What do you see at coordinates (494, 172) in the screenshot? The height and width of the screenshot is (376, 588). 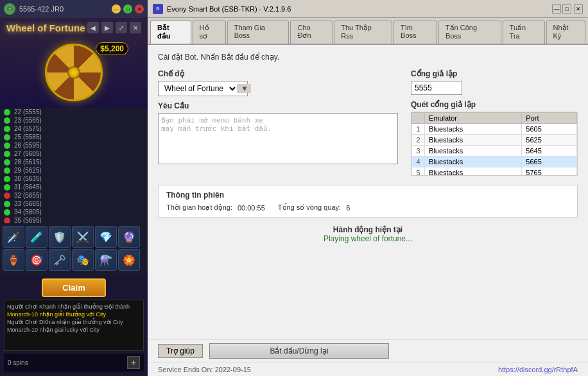 I see `emulator-row: 5 Bluestacks 5765` at bounding box center [494, 172].